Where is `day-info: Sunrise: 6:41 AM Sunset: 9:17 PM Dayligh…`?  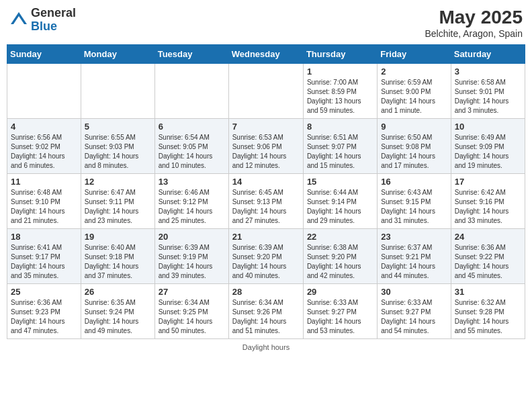 day-info: Sunrise: 6:41 AM Sunset: 9:17 PM Dayligh… is located at coordinates (44, 262).